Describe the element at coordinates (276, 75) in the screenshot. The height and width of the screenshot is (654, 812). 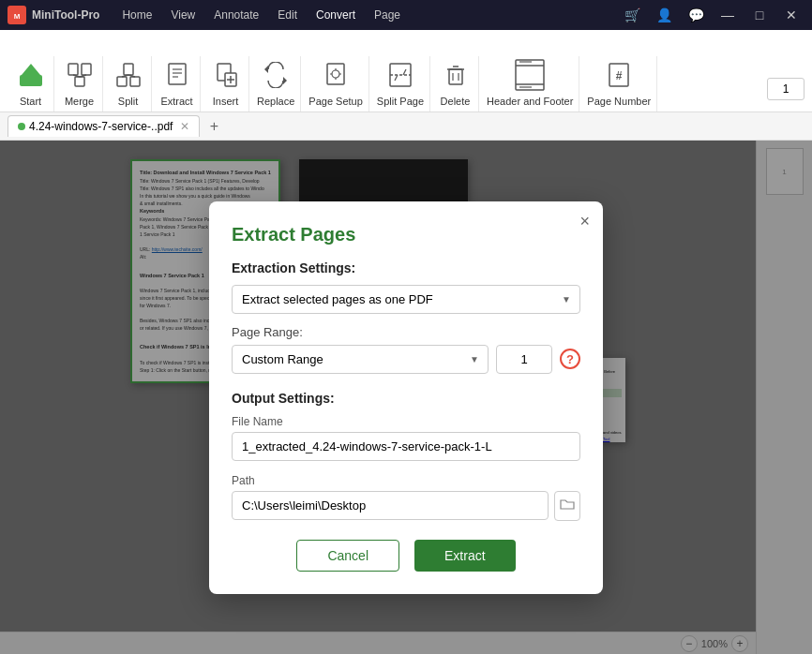
I see `replace-icon` at that location.